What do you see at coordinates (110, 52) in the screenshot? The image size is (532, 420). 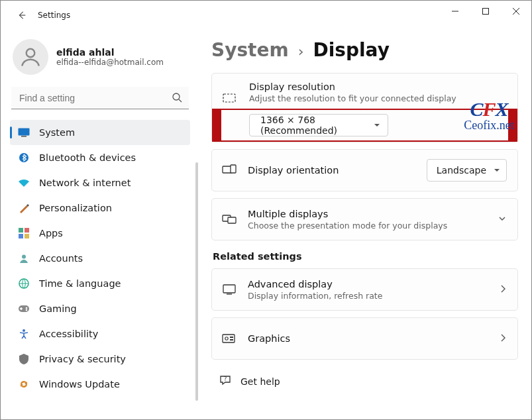 I see `profile-name: elfida ahlal` at bounding box center [110, 52].